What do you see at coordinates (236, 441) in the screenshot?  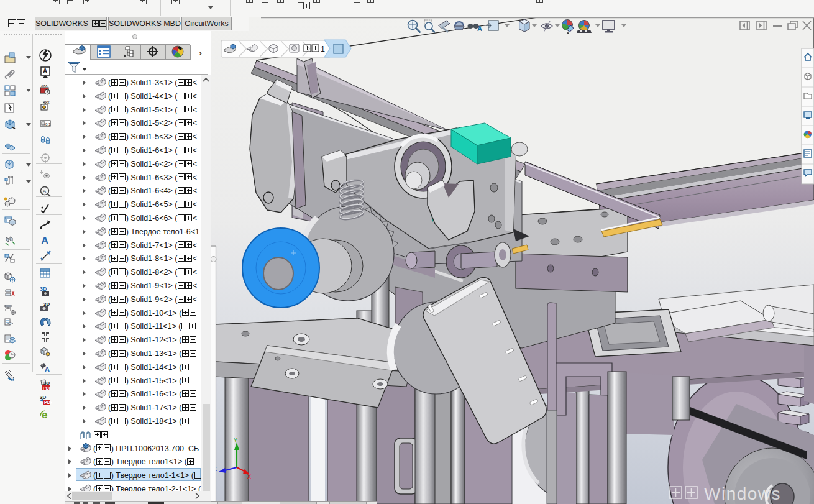 I see `svg-text: Y` at bounding box center [236, 441].